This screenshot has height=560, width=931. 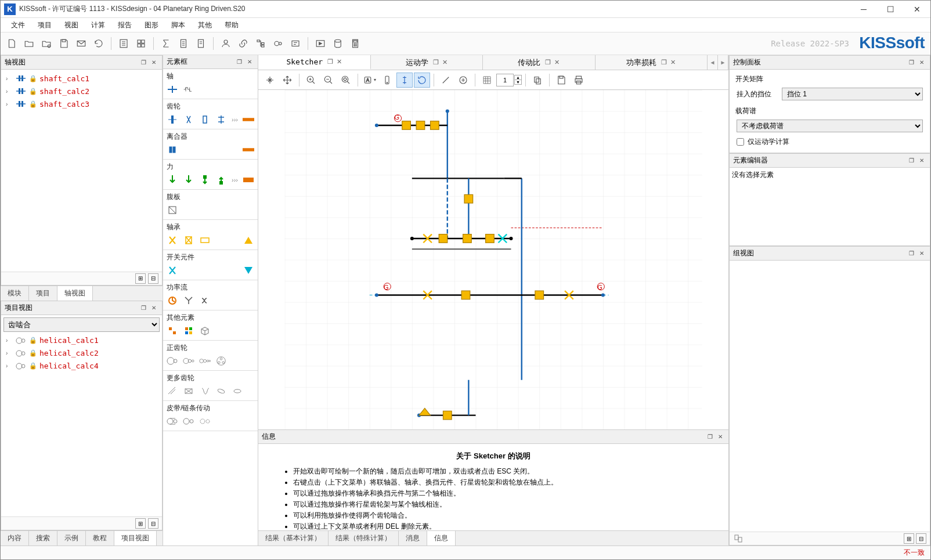 What do you see at coordinates (81, 91) in the screenshot?
I see `shaft-tree-item: › 🔒 shaft_calc2` at bounding box center [81, 91].